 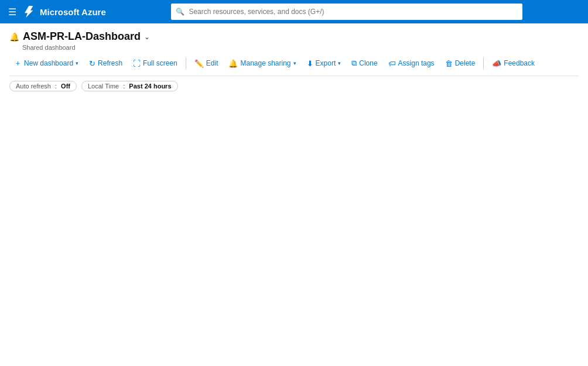 What do you see at coordinates (180, 12) in the screenshot?
I see `search-icon: 🔍` at bounding box center [180, 12].